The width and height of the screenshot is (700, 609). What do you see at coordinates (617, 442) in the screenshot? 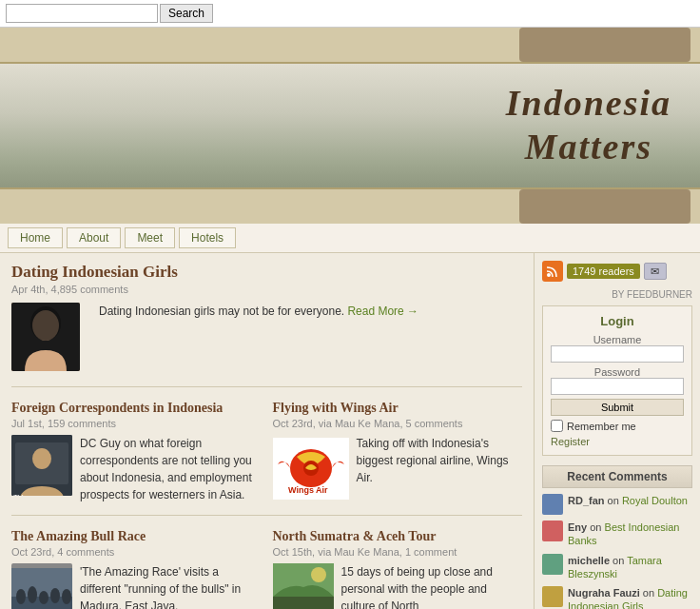
I see `register-link: Register` at bounding box center [617, 442].